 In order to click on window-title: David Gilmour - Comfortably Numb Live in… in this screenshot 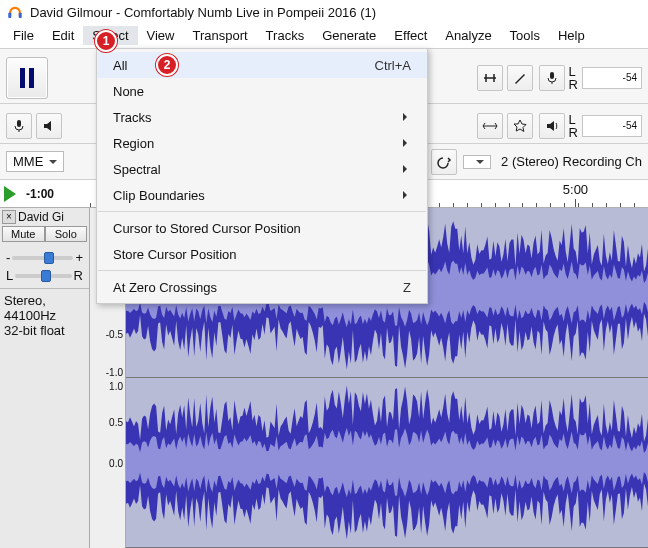, I will do `click(203, 12)`.